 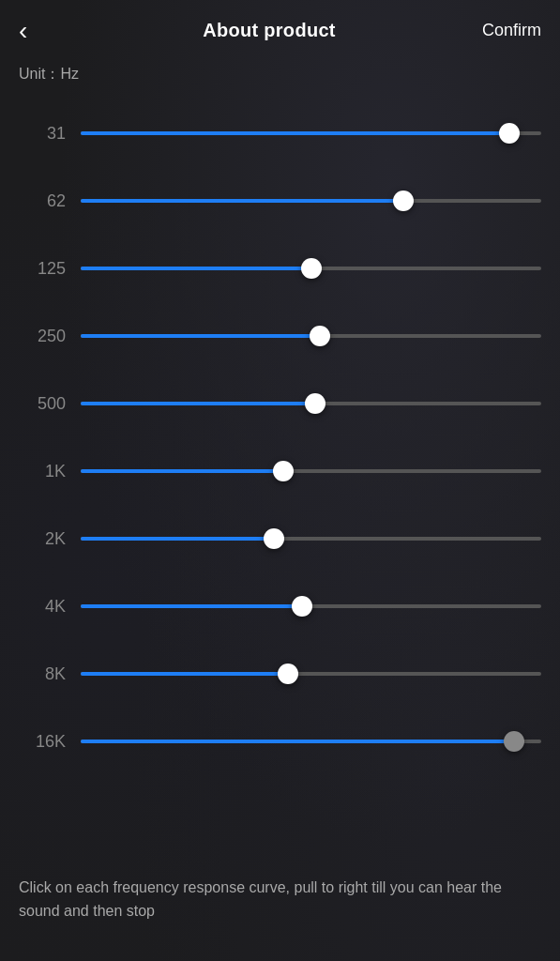 What do you see at coordinates (42, 471) in the screenshot?
I see `freq-label-1k: 1K` at bounding box center [42, 471].